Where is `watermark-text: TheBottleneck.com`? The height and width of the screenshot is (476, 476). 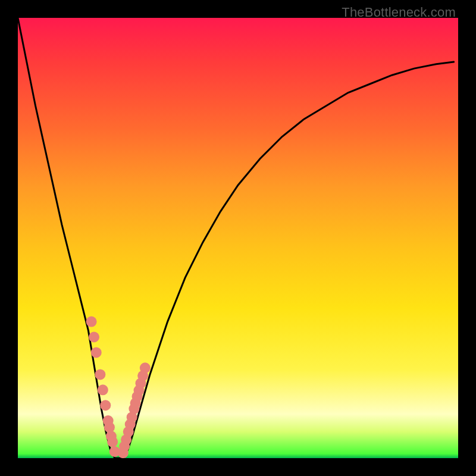 watermark-text: TheBottleneck.com is located at coordinates (399, 12).